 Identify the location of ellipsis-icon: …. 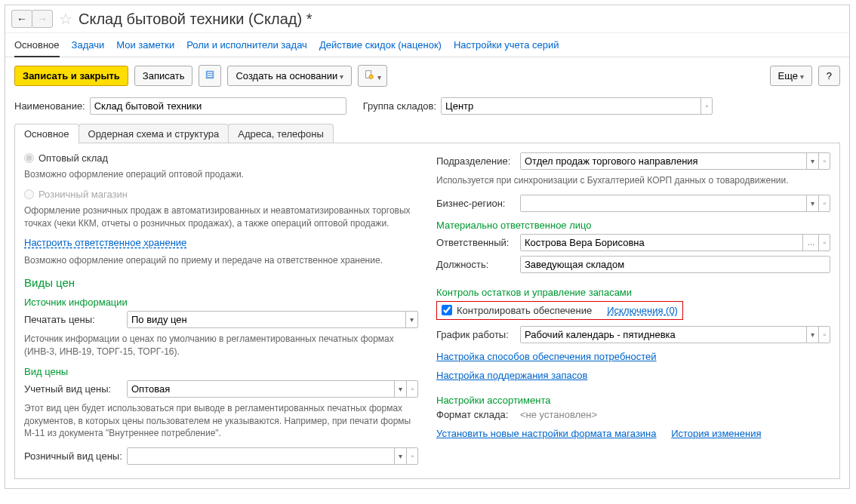
(811, 243).